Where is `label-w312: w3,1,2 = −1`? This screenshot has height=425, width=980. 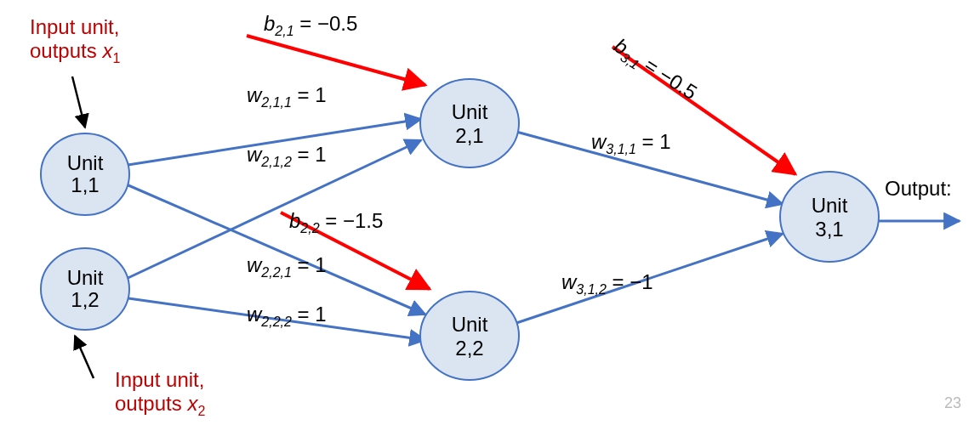 label-w312: w3,1,2 = −1 is located at coordinates (607, 284).